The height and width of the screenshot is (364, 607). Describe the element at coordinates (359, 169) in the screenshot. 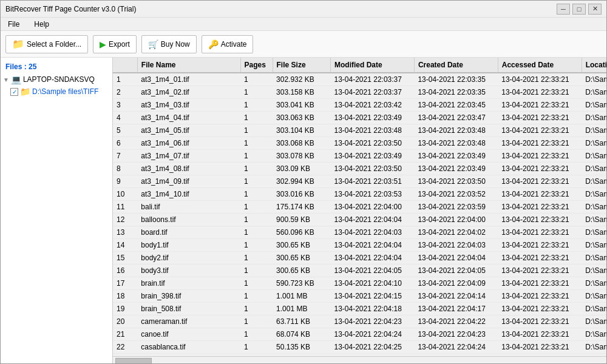

I see `table-row: 8at3_1m4_08.tif1303.09 KB13-04-2021 22:0…` at that location.